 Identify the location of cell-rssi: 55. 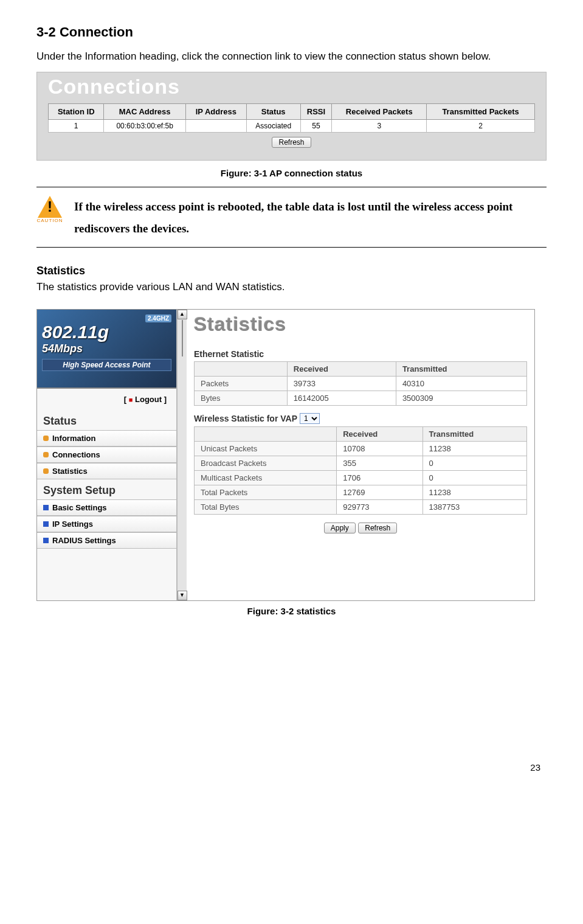
(316, 127).